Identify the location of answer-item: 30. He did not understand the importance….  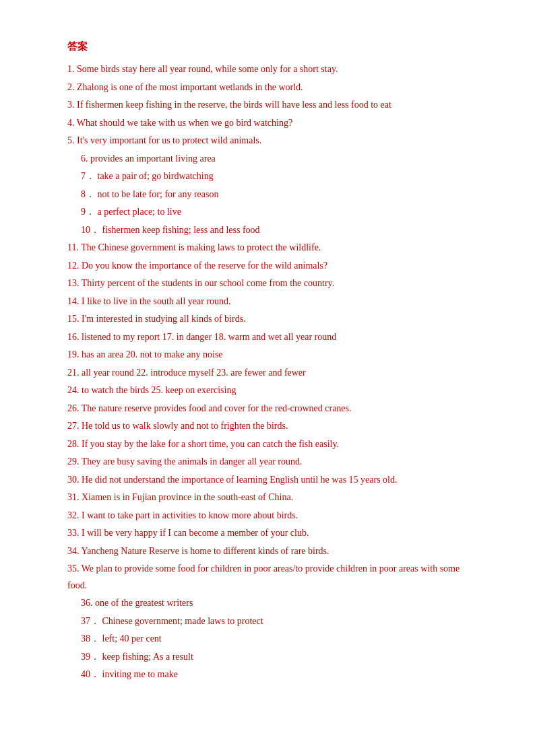
(274, 481).